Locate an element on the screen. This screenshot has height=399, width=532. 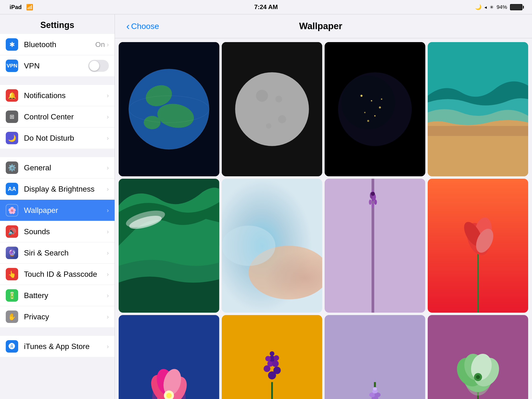
wifi-icon: 📶 is located at coordinates (30, 7).